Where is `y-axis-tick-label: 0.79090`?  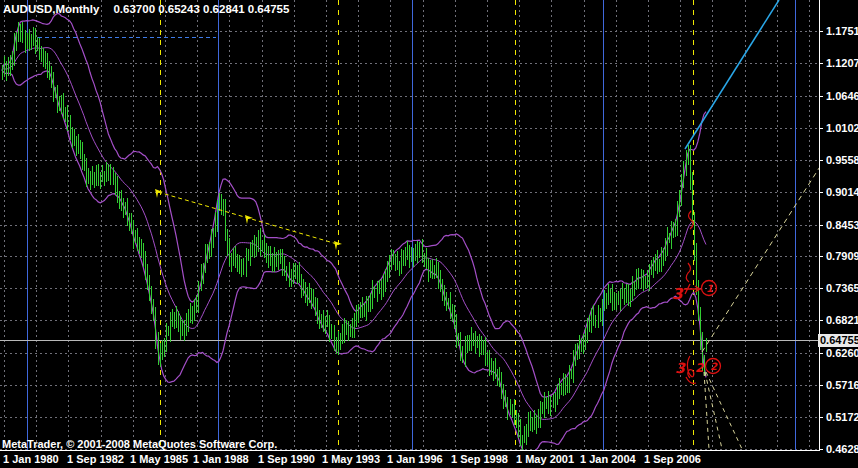 y-axis-tick-label: 0.79090 is located at coordinates (842, 256).